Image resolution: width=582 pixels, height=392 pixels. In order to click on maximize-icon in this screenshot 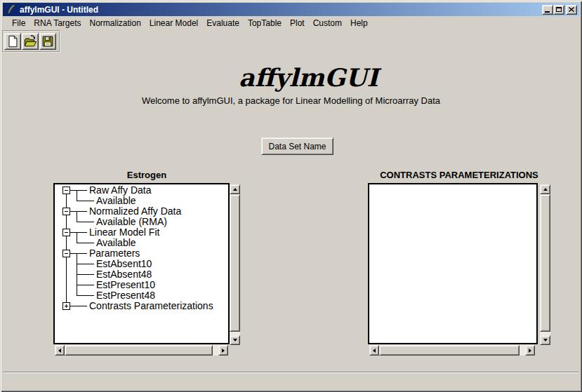, I will do `click(559, 10)`.